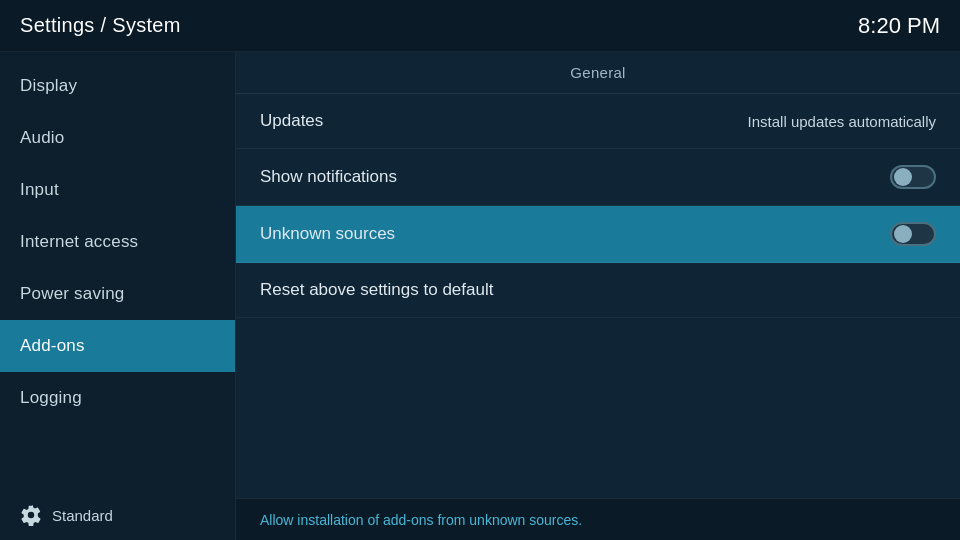 The width and height of the screenshot is (960, 540). Describe the element at coordinates (118, 138) in the screenshot. I see `sidebar-item-audio: Audio` at that location.